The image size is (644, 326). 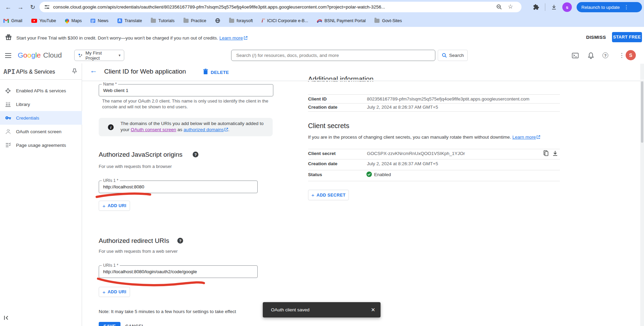 I want to click on dismiss-button: DISMISS, so click(x=596, y=37).